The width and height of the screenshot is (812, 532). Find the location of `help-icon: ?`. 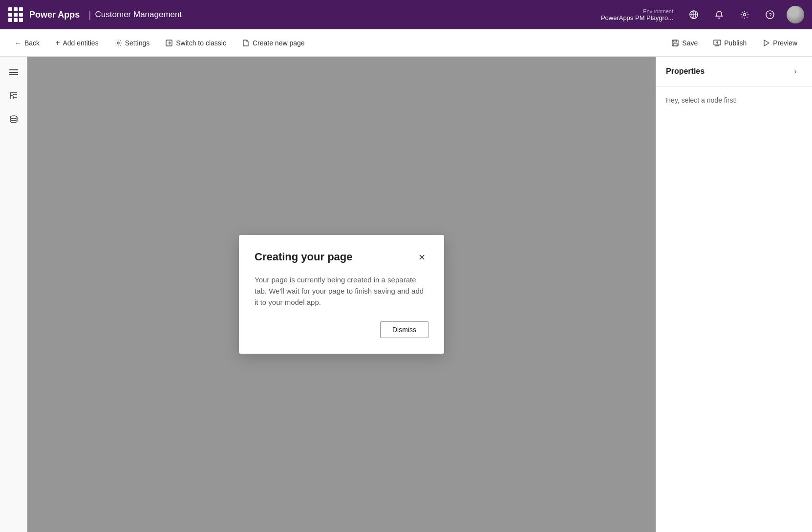

help-icon: ? is located at coordinates (770, 15).